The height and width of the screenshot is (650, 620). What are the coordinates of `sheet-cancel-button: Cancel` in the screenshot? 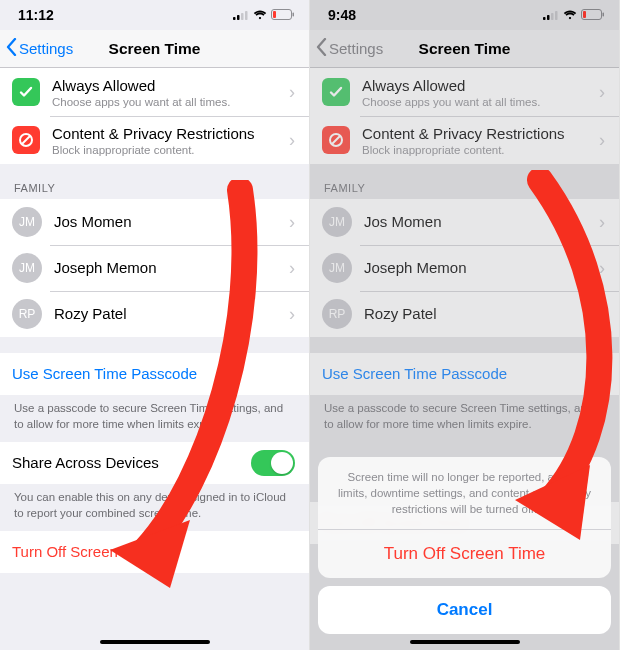 It's located at (464, 610).